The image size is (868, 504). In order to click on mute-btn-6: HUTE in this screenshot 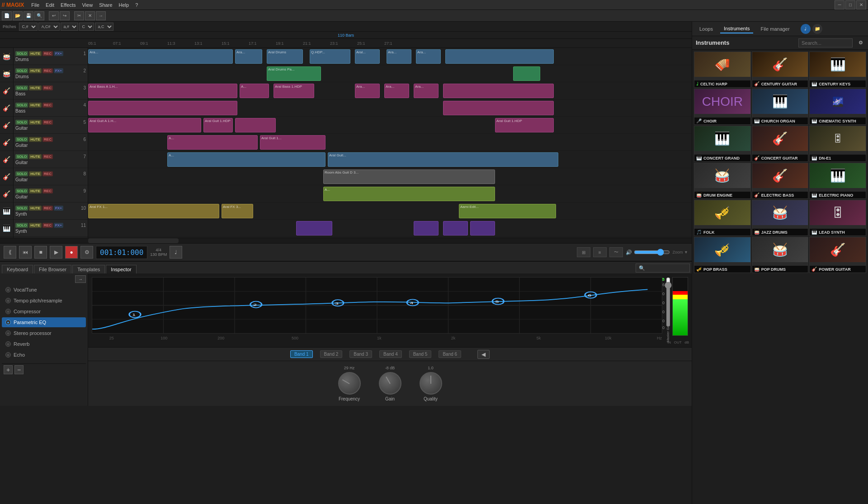, I will do `click(35, 139)`.